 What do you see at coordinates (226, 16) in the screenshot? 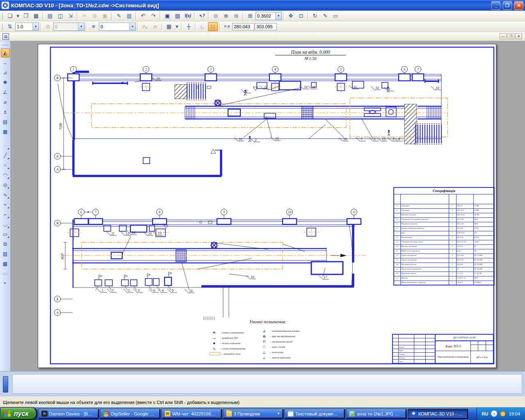
I see `zoom-in-button: ⊕` at bounding box center [226, 16].